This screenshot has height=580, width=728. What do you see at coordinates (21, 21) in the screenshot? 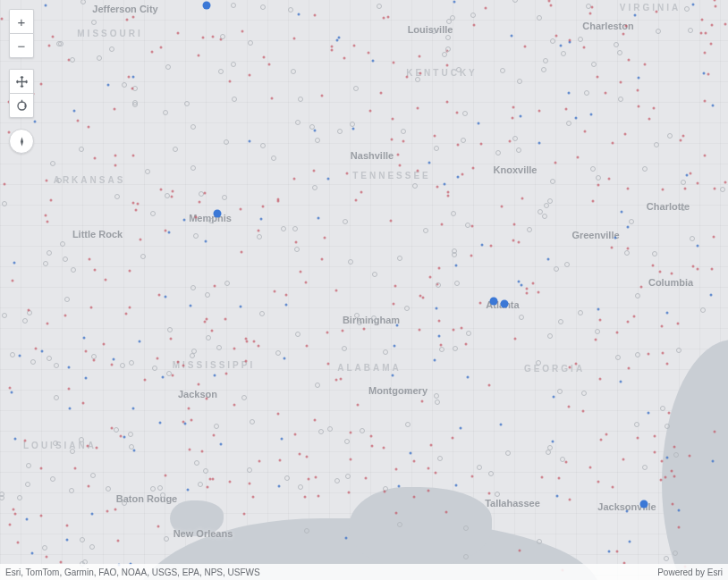
I see `zoom-in-button: +` at bounding box center [21, 21].